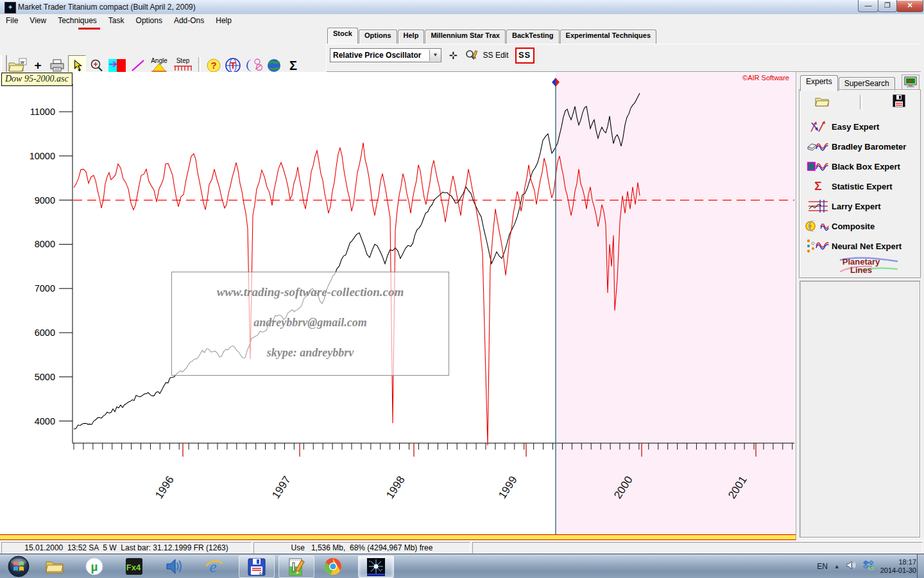 Image resolution: width=924 pixels, height=578 pixels. Describe the element at coordinates (472, 55) in the screenshot. I see `edit-study-icon` at that location.